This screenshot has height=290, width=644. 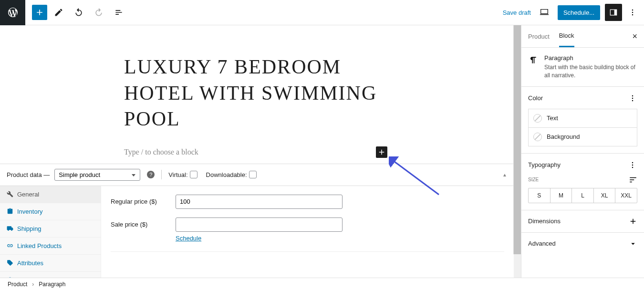 What do you see at coordinates (51, 229) in the screenshot?
I see `tab-shipping: Shipping` at bounding box center [51, 229].